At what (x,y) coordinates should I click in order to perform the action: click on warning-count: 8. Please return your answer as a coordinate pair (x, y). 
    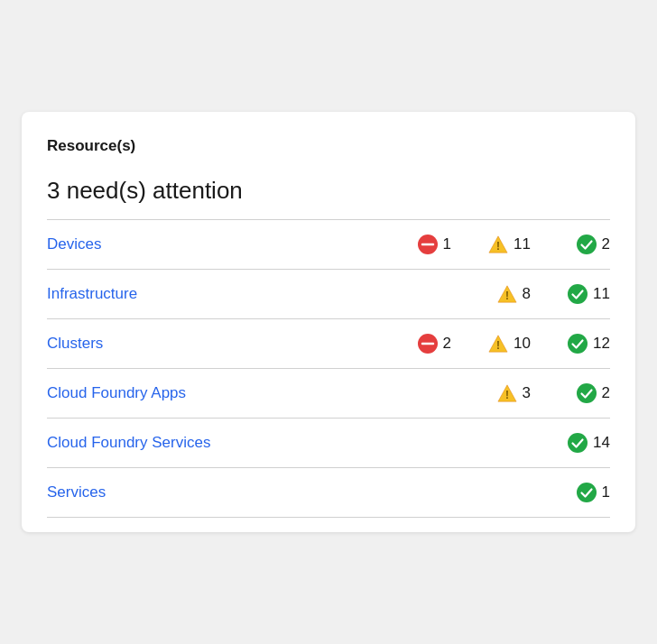
    Looking at the image, I should click on (527, 294).